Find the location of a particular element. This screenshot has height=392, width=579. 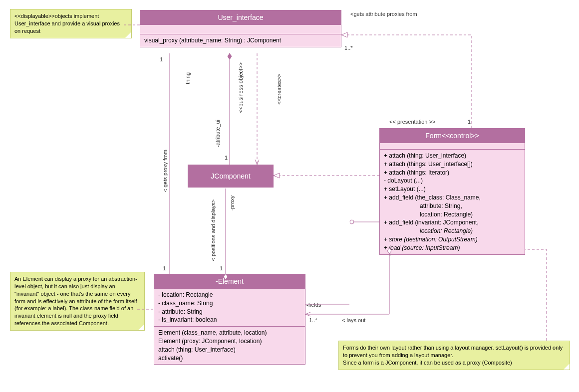

operation: + setLayout (...) is located at coordinates (452, 190).